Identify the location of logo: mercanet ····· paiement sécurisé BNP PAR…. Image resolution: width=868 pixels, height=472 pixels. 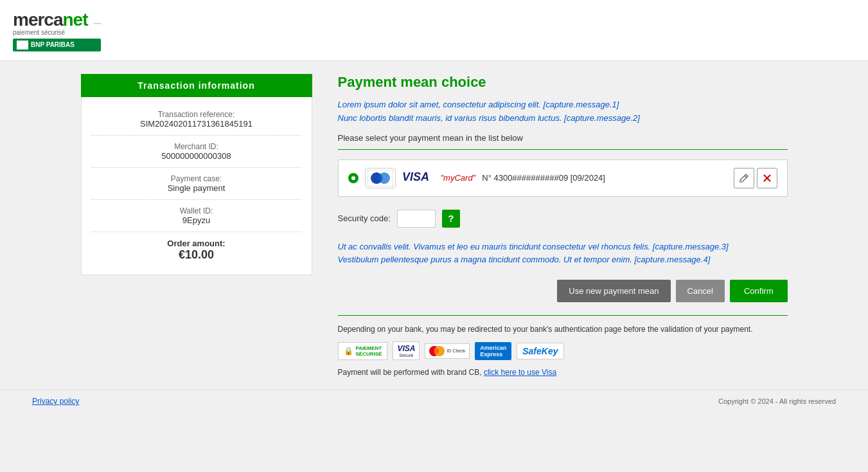
(57, 31).